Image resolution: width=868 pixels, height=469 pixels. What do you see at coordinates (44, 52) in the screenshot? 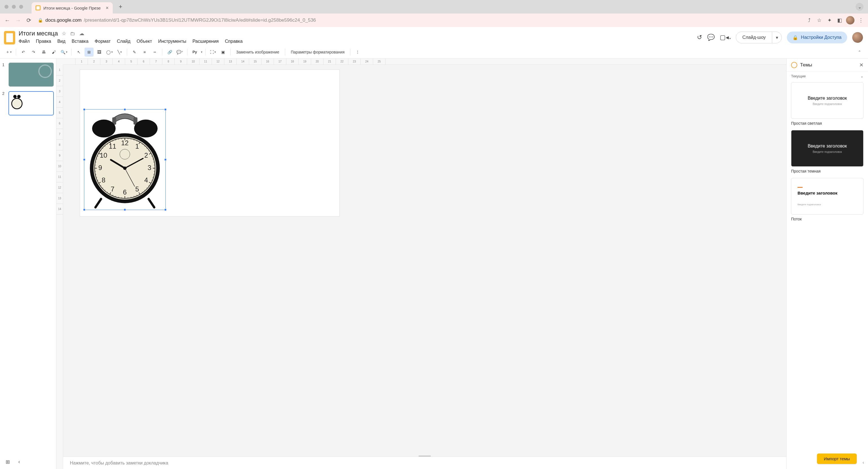
I see `print-button: 🖶` at bounding box center [44, 52].